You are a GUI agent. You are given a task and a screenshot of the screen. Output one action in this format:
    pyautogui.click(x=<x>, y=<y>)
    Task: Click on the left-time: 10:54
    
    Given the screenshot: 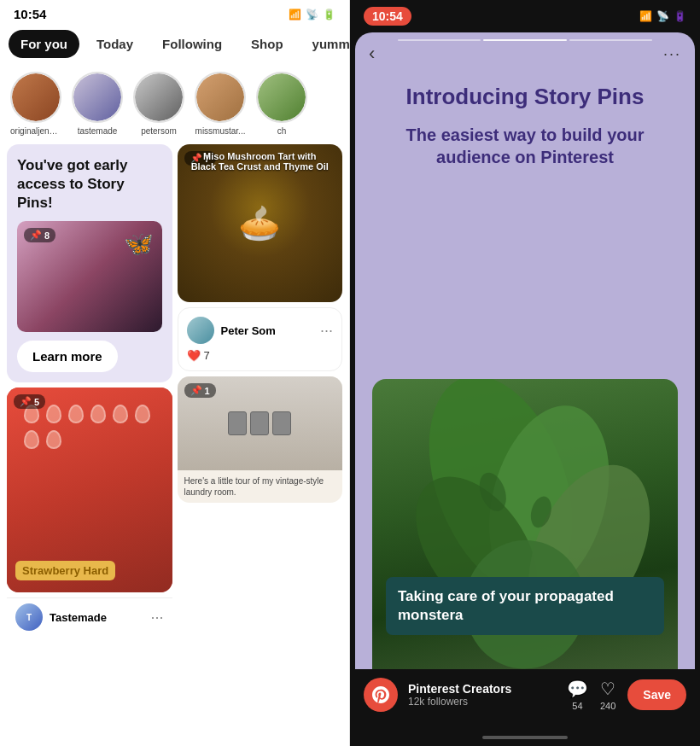 What is the action you would take?
    pyautogui.click(x=30, y=14)
    